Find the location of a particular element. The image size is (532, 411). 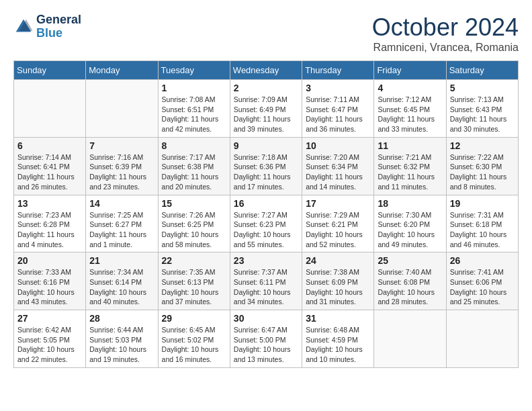

month-title: October 2024 is located at coordinates (445, 28).